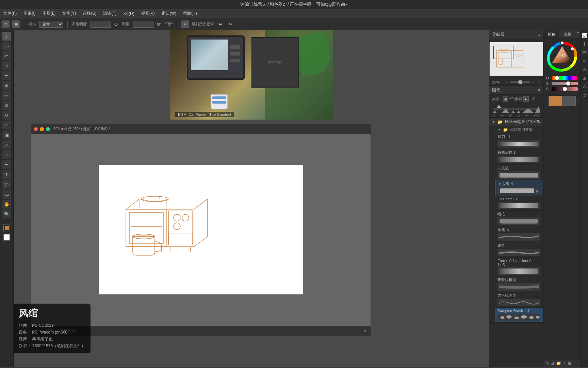  I want to click on brush-subfolder-header: ▼ 📁 风绘常用直笔, so click(519, 129).